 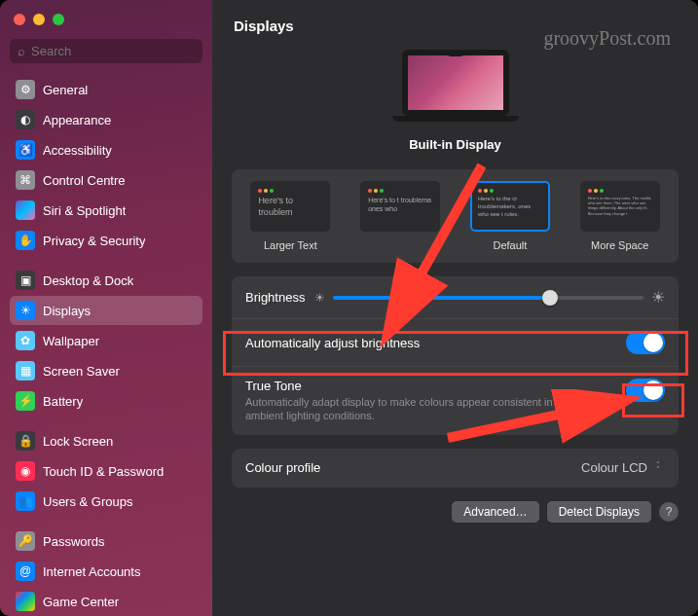 What do you see at coordinates (456, 25) in the screenshot?
I see `page-title: Displays` at bounding box center [456, 25].